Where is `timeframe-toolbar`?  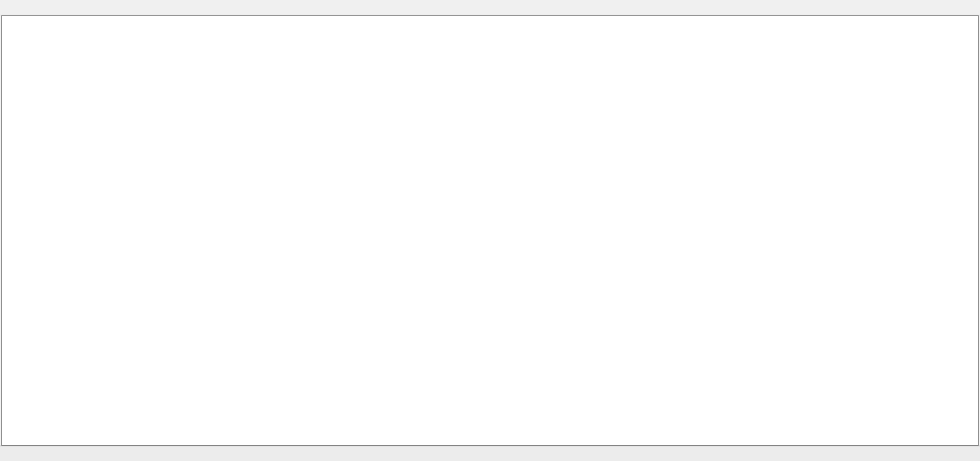 timeframe-toolbar is located at coordinates (490, 8).